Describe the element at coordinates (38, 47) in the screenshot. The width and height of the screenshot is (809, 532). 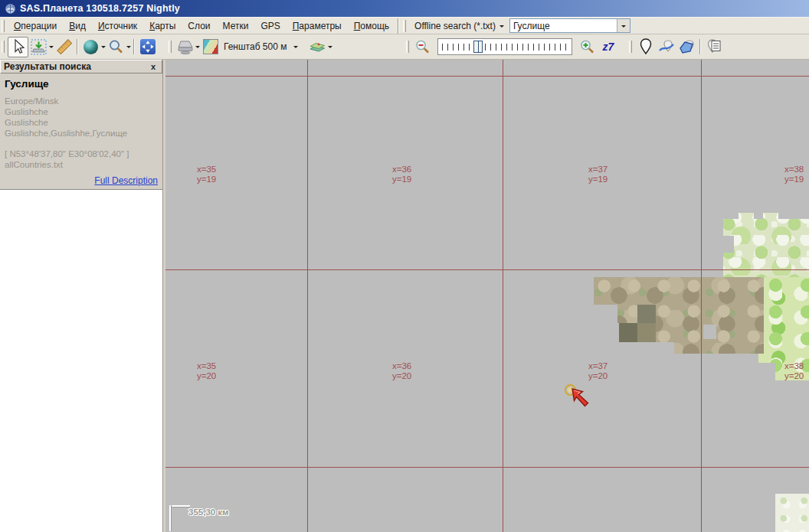
I see `selection-download-icon` at that location.